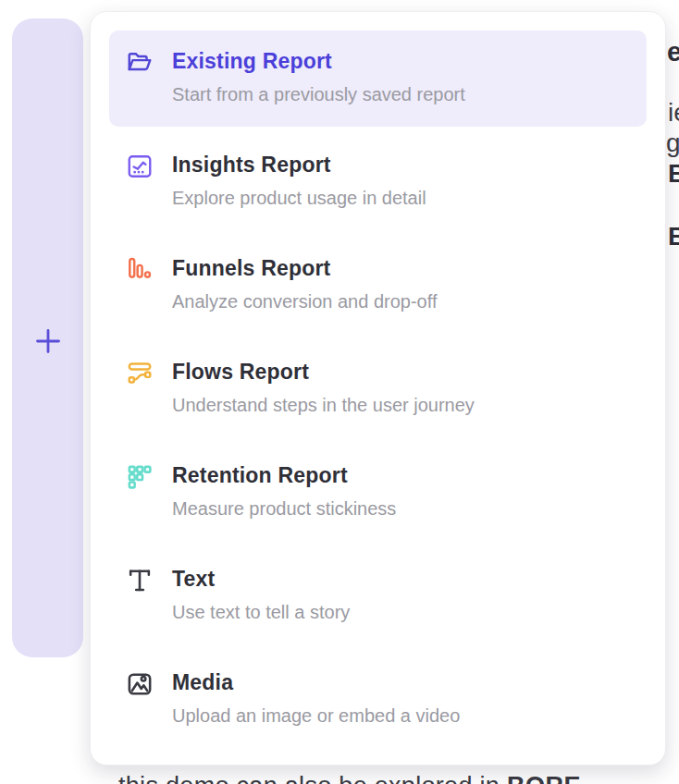 The width and height of the screenshot is (679, 784). I want to click on clipped-text-fragment: this demo can also be explored in BORE, so click(350, 778).